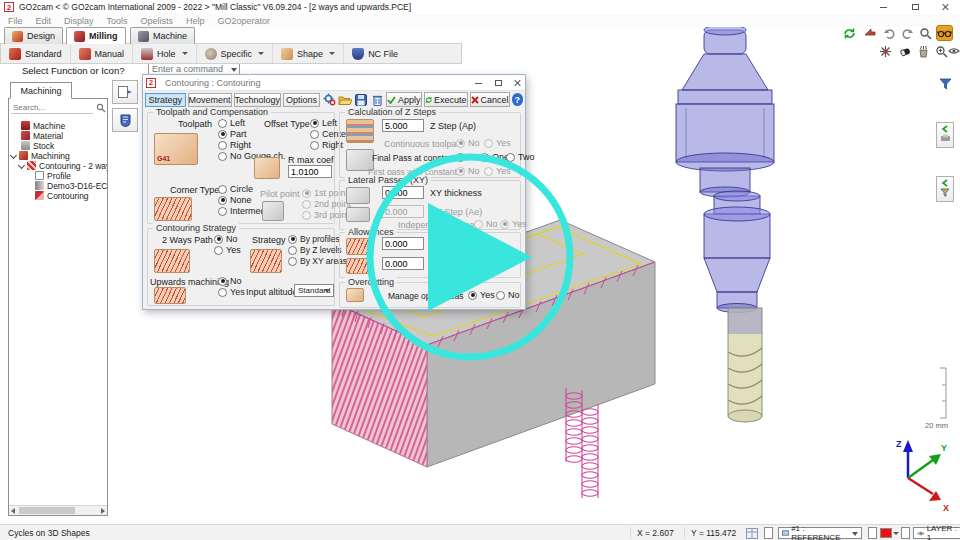 The height and width of the screenshot is (540, 960). I want to click on color-checkbox, so click(872, 533).